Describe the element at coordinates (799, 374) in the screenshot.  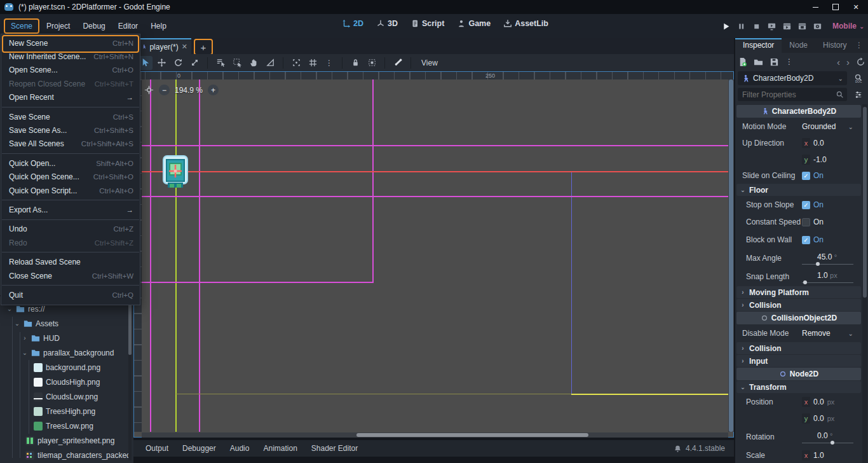
I see `class-header-node2d: Node2D` at that location.